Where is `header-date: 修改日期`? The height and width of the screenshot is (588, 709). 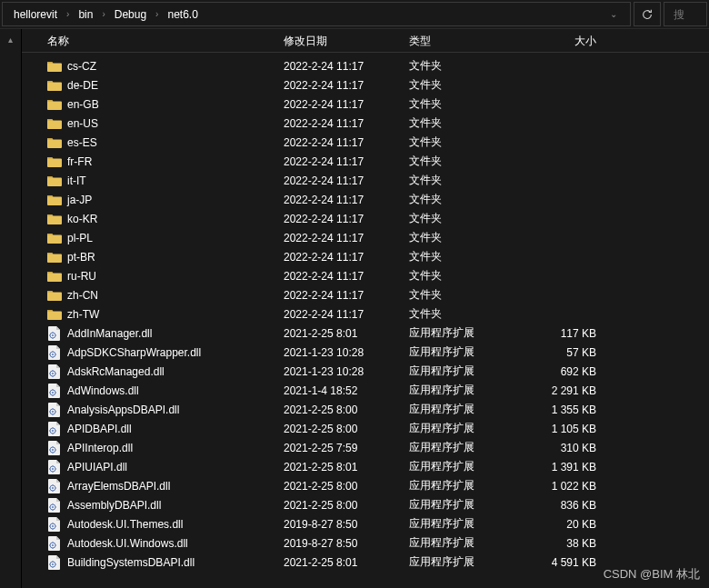 header-date: 修改日期 is located at coordinates (346, 42).